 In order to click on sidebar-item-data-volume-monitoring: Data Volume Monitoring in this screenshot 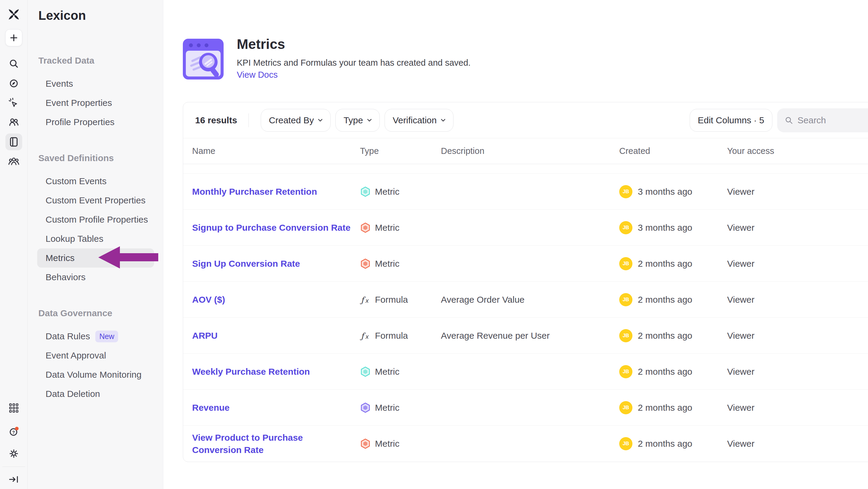, I will do `click(96, 375)`.